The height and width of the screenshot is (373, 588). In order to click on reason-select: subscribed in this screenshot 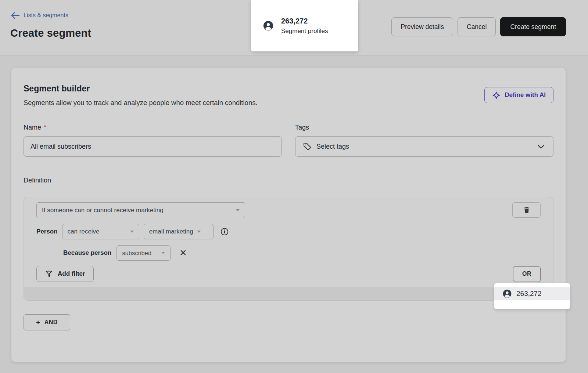, I will do `click(143, 253)`.